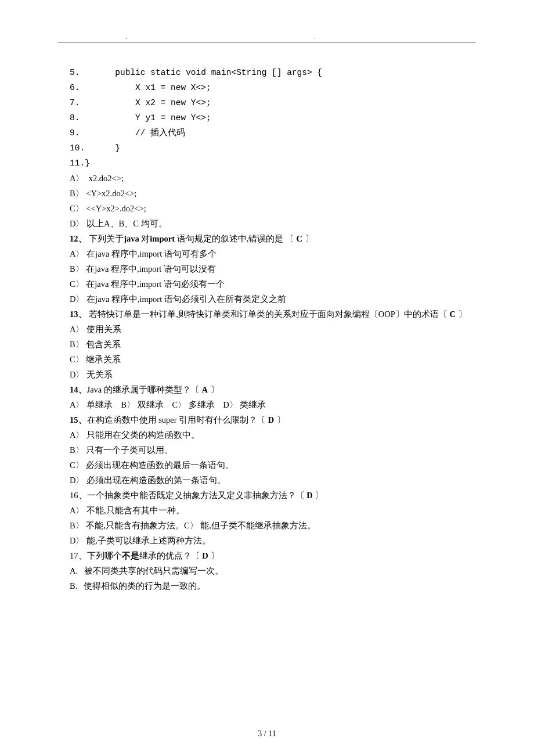  I want to click on q17-t1: 17、下列哪个, so click(96, 556).